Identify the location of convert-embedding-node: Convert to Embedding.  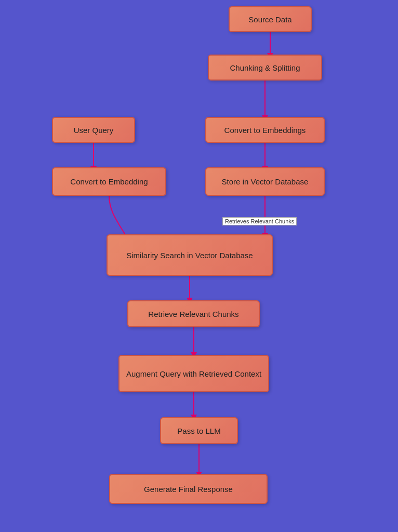
(109, 182).